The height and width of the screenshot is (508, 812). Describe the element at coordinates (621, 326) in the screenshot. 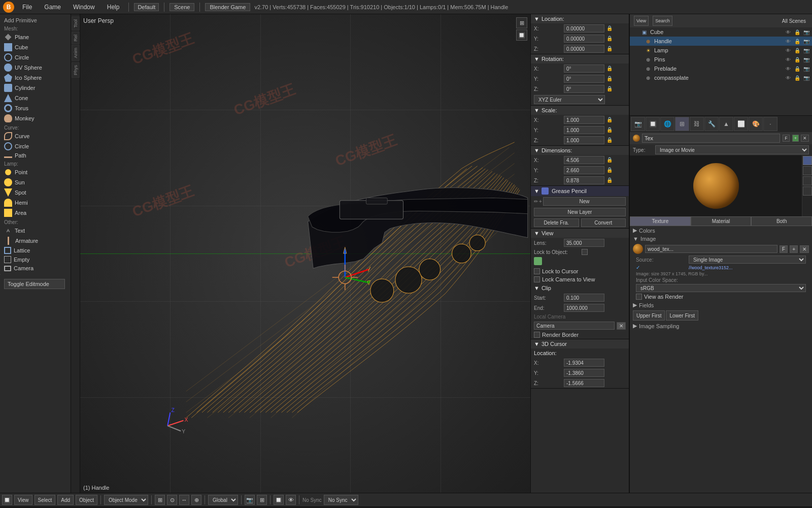

I see `camera-close: ✕` at that location.